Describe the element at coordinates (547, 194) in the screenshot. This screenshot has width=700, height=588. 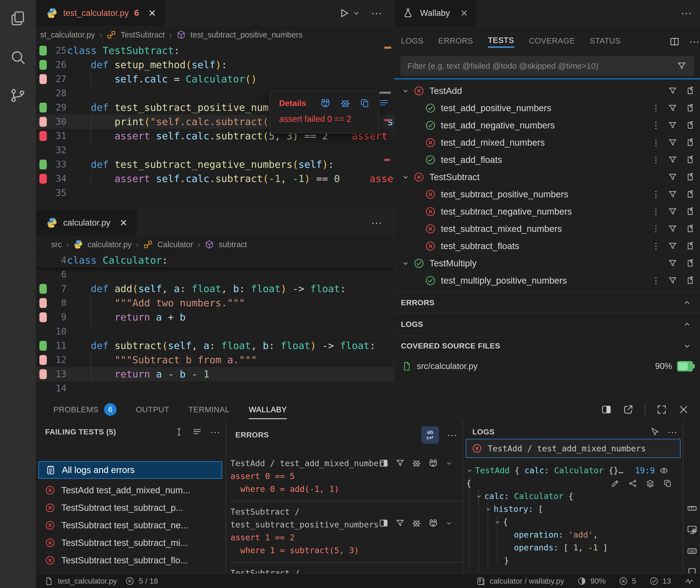
I see `test-row: test_subtract_positive_numbers ⋮` at that location.